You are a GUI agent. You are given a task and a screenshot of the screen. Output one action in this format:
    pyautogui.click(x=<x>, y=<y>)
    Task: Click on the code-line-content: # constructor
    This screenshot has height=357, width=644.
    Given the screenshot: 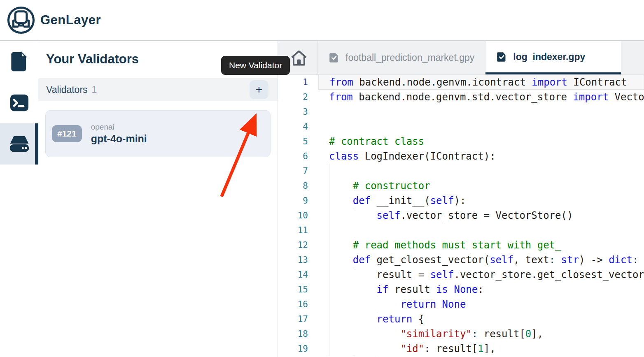 What is the action you would take?
    pyautogui.click(x=481, y=186)
    